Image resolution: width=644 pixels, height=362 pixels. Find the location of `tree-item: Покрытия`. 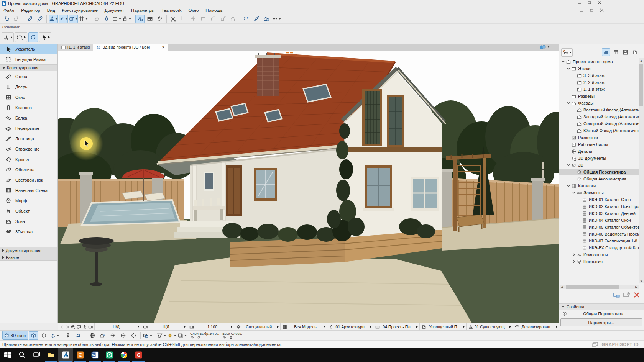

tree-item: Покрытия is located at coordinates (599, 262).